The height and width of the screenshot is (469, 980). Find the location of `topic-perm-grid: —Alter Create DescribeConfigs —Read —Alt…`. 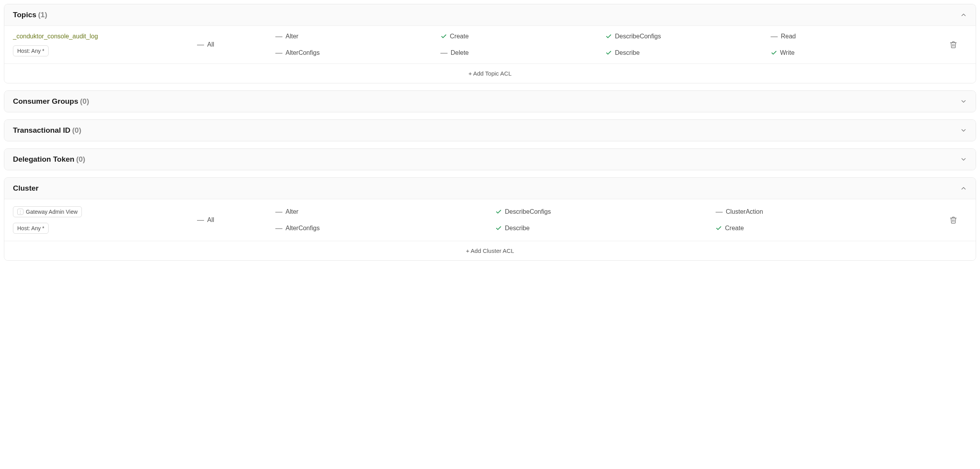

topic-perm-grid: —Alter Create DescribeConfigs —Read —Alt… is located at coordinates (608, 45).